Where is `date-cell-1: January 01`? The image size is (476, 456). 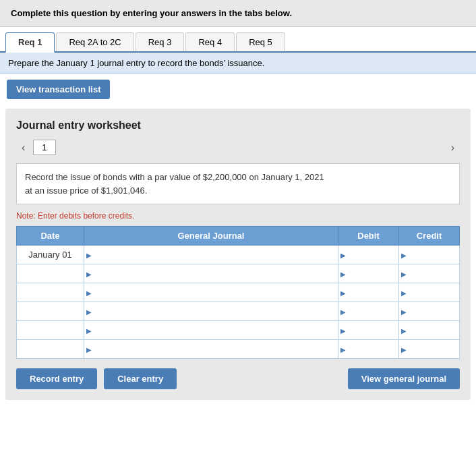
date-cell-1: January 01 is located at coordinates (51, 255).